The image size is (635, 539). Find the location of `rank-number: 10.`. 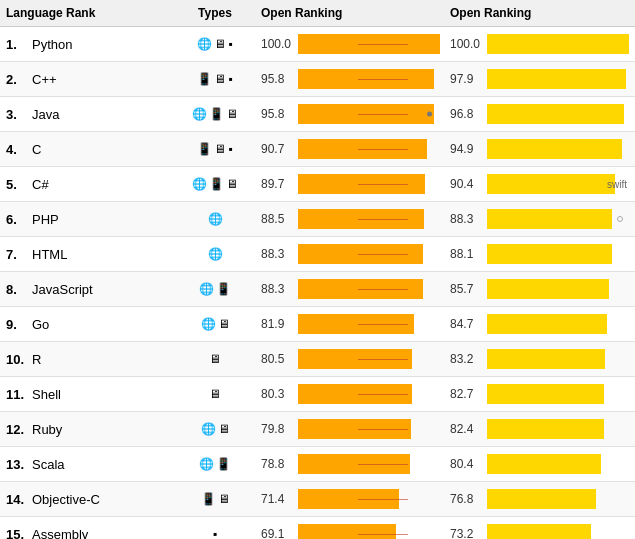

rank-number: 10. is located at coordinates (17, 360).